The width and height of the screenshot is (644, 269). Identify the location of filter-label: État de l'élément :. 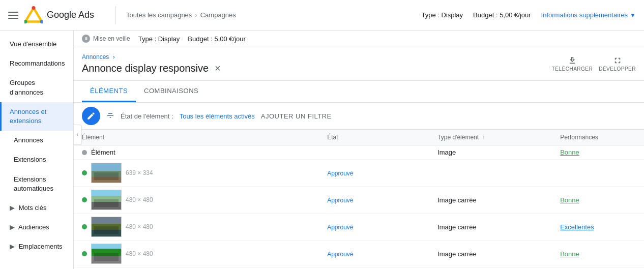
(147, 116).